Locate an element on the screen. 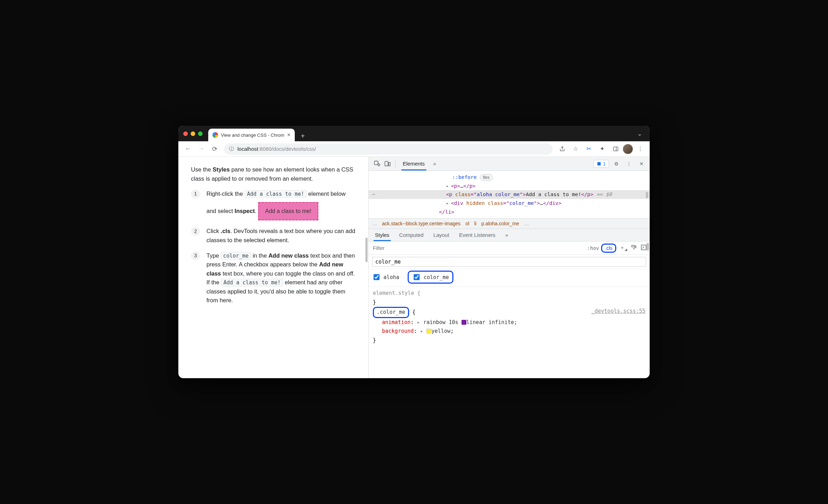  subtab-more-icon: » is located at coordinates (507, 235).